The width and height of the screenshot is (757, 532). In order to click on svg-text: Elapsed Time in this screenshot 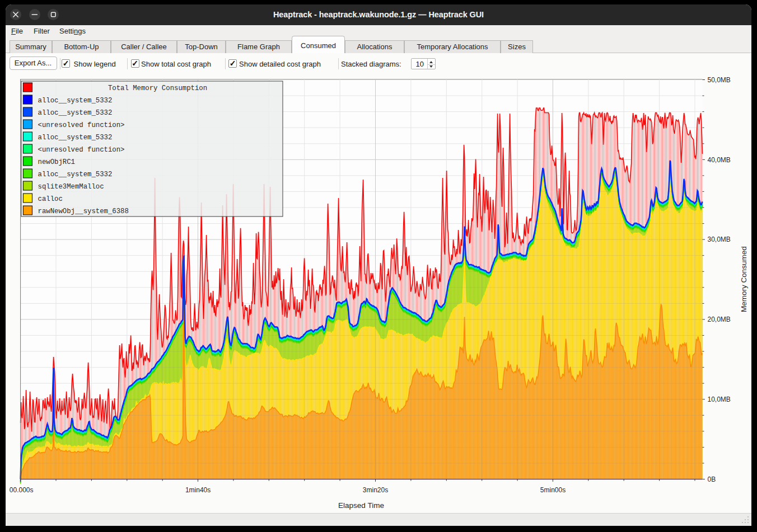, I will do `click(361, 506)`.